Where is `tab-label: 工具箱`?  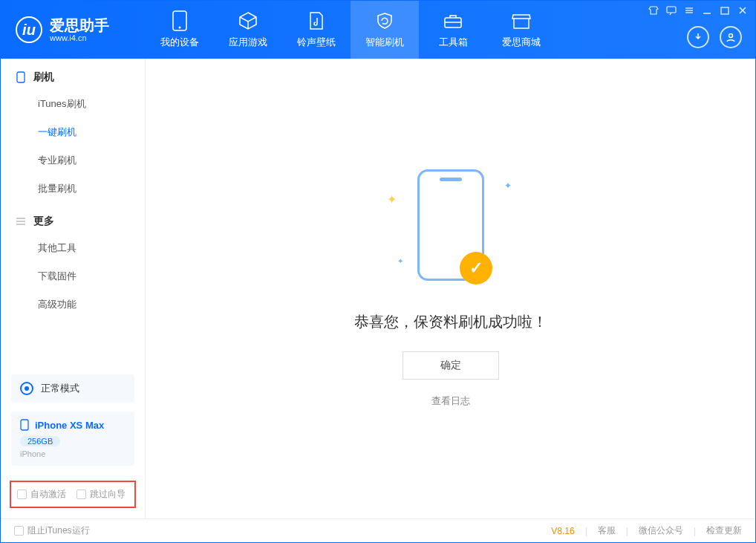 tab-label: 工具箱 is located at coordinates (453, 42).